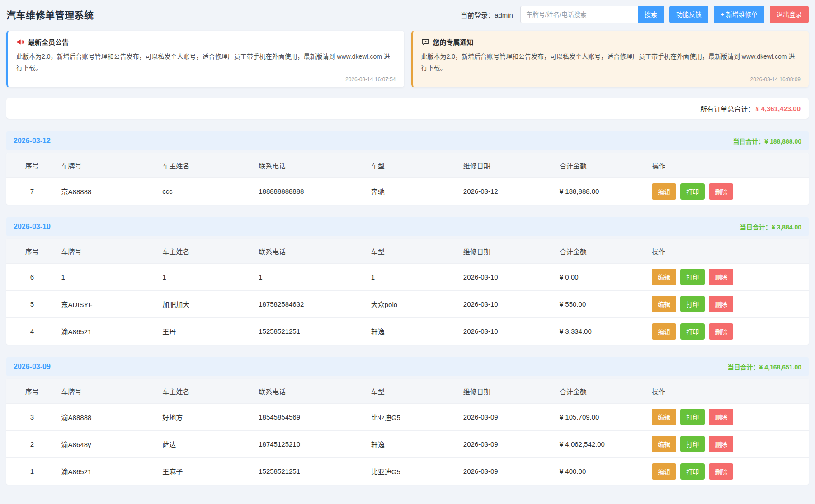 The image size is (815, 504). I want to click on cell-plate: 渝A86521, so click(108, 331).